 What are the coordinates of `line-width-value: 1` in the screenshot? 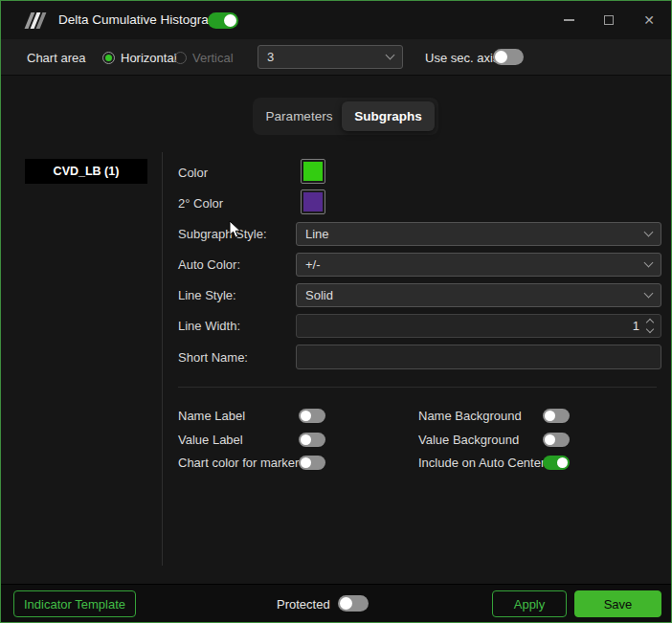 It's located at (636, 325).